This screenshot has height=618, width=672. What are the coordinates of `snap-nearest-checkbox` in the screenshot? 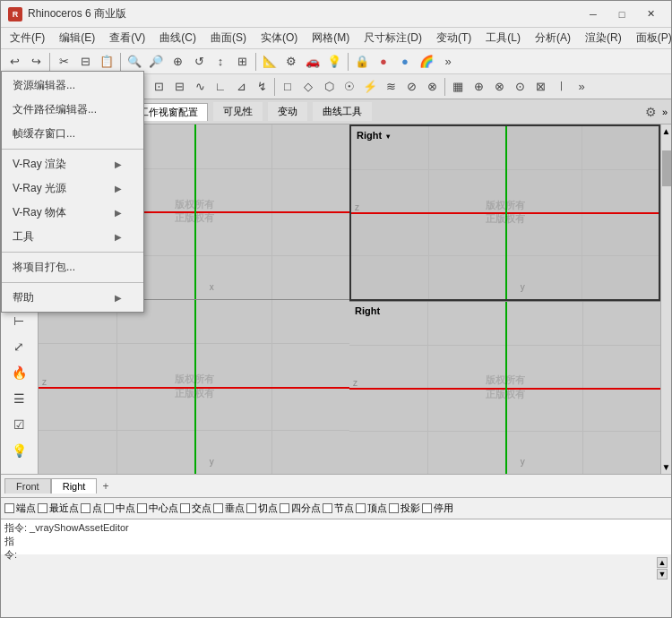 It's located at (43, 509).